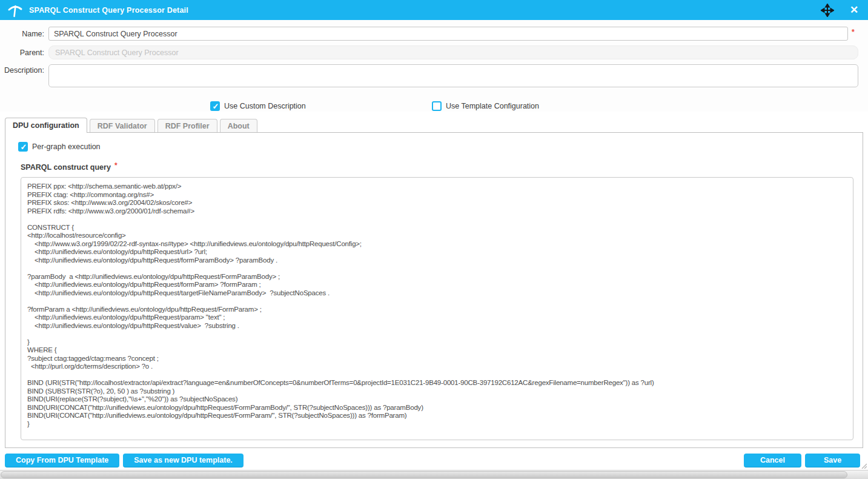  Describe the element at coordinates (109, 10) in the screenshot. I see `dialog-title: SPARQL Construct Query Processor Detail` at that location.